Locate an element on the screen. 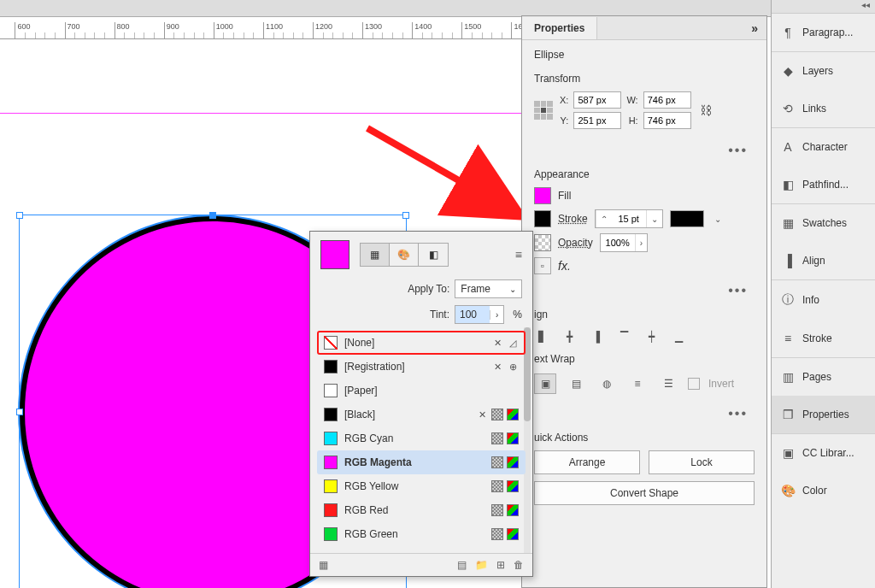  more-options-icon: ••• is located at coordinates (644, 150).